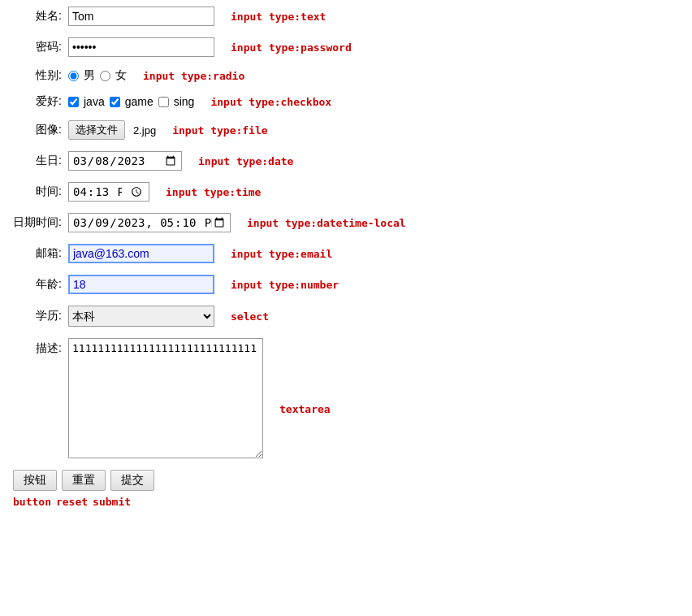 This screenshot has height=616, width=692. Describe the element at coordinates (346, 47) in the screenshot. I see `password-row: 密码: input type:password` at that location.